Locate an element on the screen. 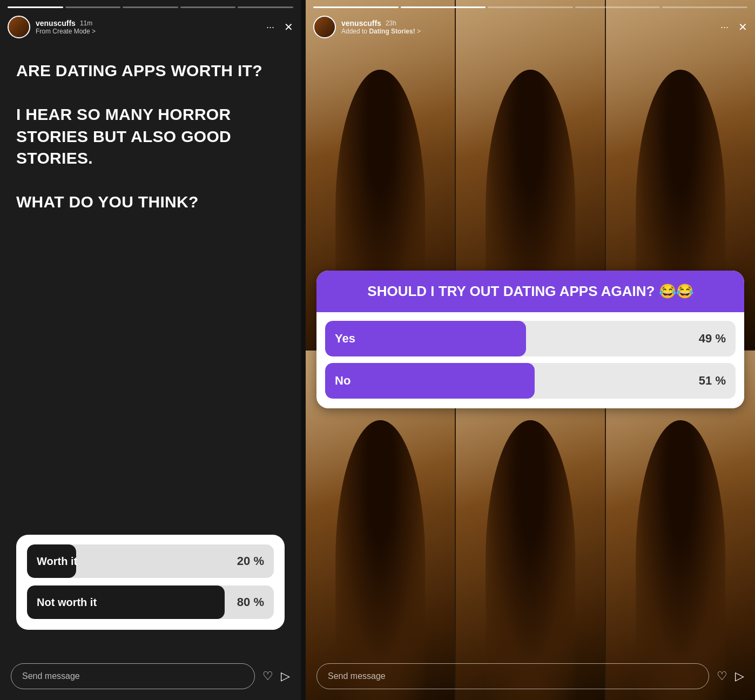 The image size is (755, 700). poll-label-no: No is located at coordinates (512, 381).